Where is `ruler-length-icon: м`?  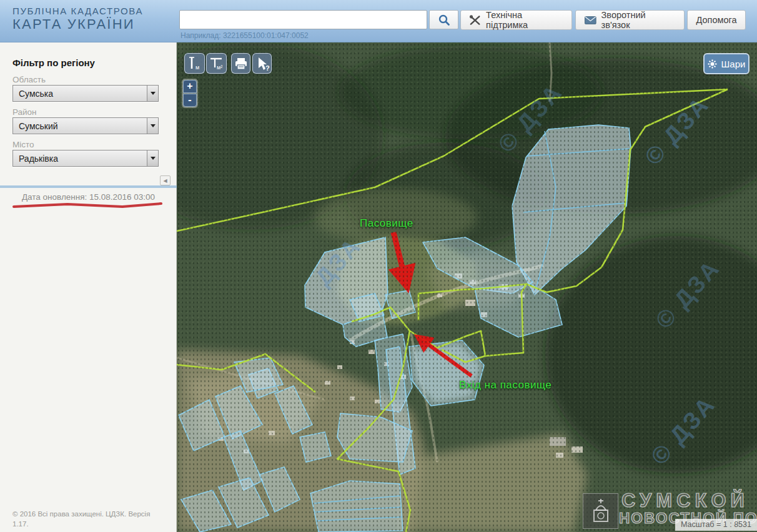 ruler-length-icon: м is located at coordinates (195, 64).